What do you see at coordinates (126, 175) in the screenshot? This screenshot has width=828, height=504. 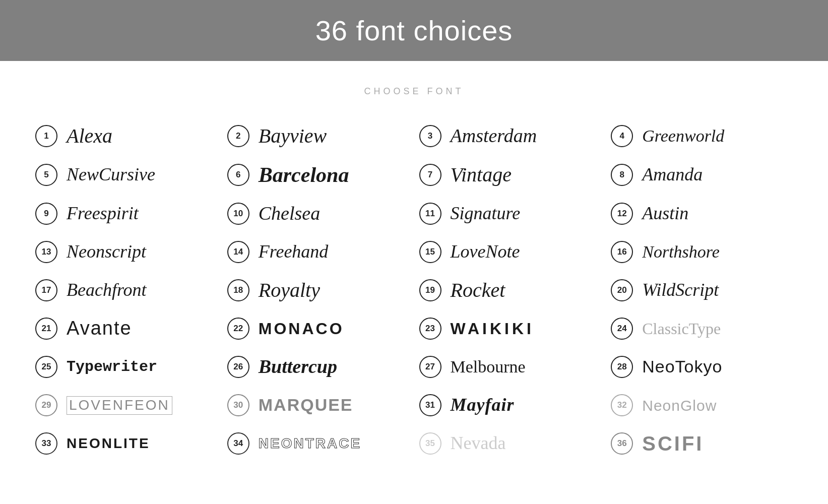 I see `font-item-5: 5NewCursive` at bounding box center [126, 175].